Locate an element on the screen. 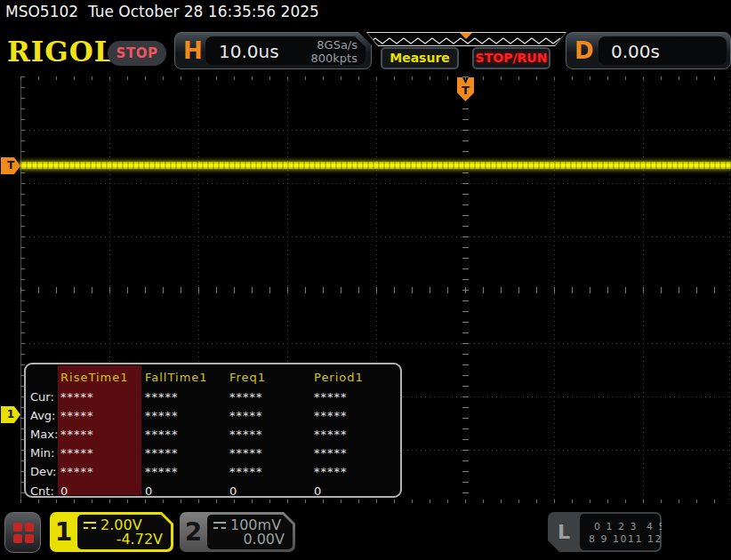 This screenshot has width=731, height=560. windows-menu-button is located at coordinates (23, 532).